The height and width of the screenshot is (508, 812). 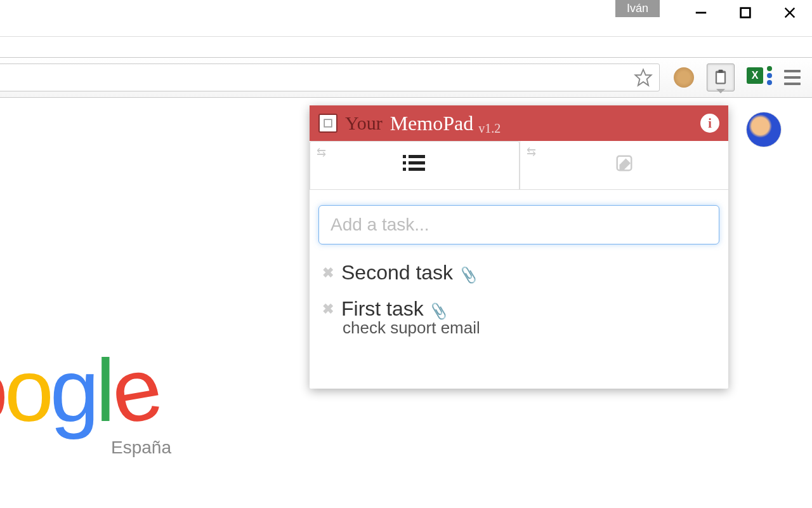 I want to click on memopad-title-word1: Your, so click(x=364, y=123).